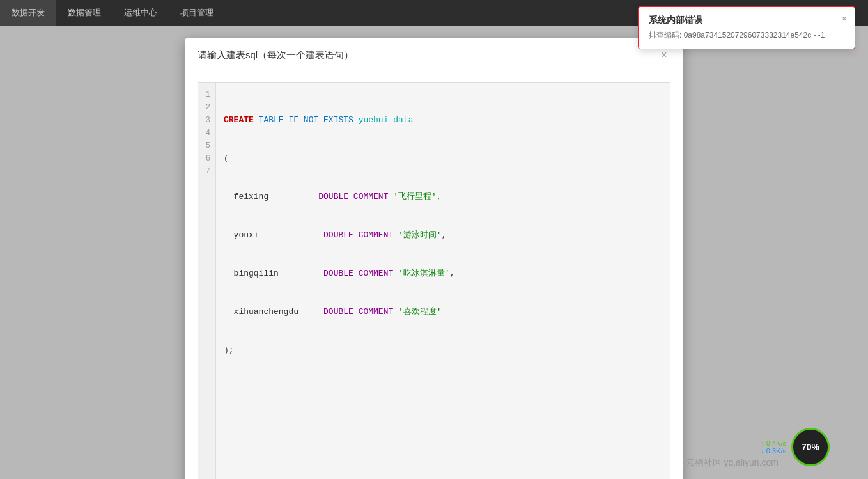  I want to click on speed-circle: 70%, so click(810, 447).